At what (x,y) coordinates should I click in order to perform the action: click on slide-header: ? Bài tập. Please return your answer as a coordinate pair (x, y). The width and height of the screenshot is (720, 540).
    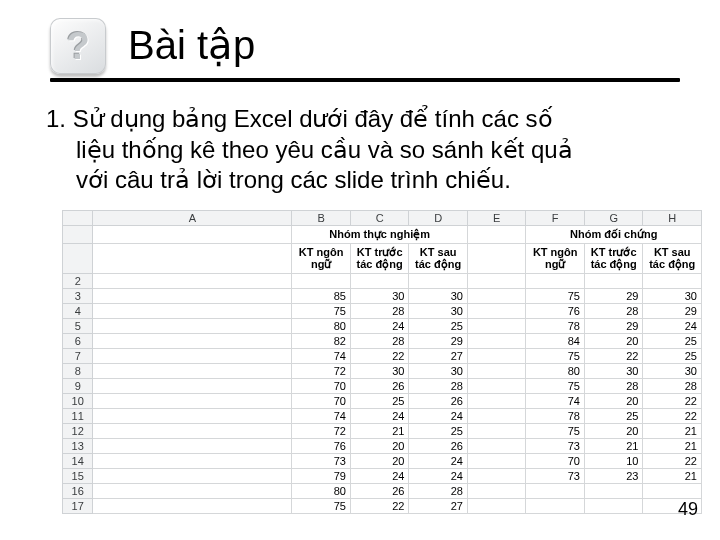
    Looking at the image, I should click on (365, 46).